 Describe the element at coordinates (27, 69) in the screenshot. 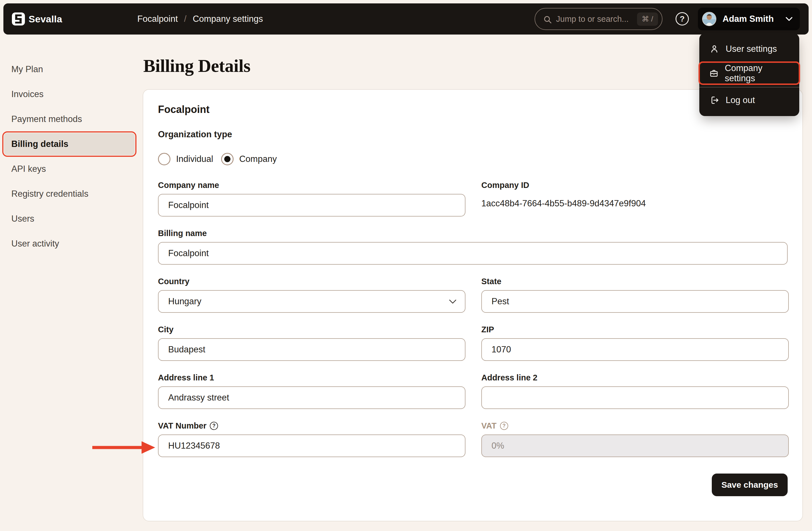

I see `sidebar-item-label: My Plan` at that location.